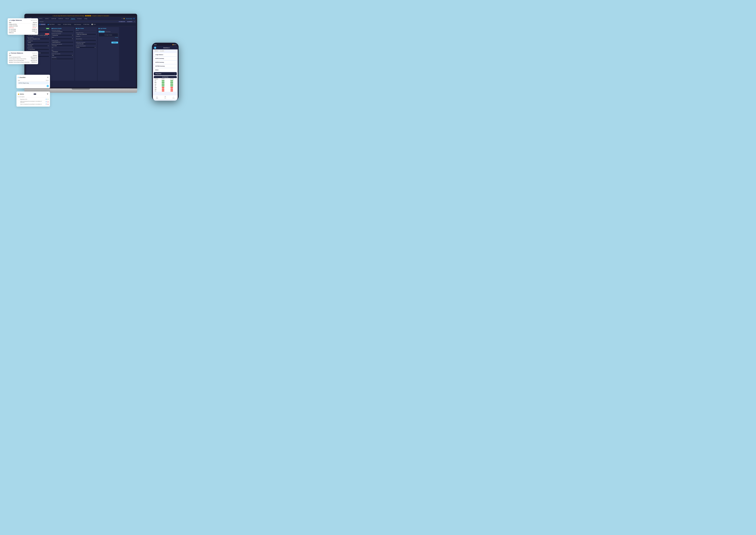 This screenshot has width=756, height=535. What do you see at coordinates (47, 80) in the screenshot?
I see `checklist-col-status: Status` at bounding box center [47, 80].